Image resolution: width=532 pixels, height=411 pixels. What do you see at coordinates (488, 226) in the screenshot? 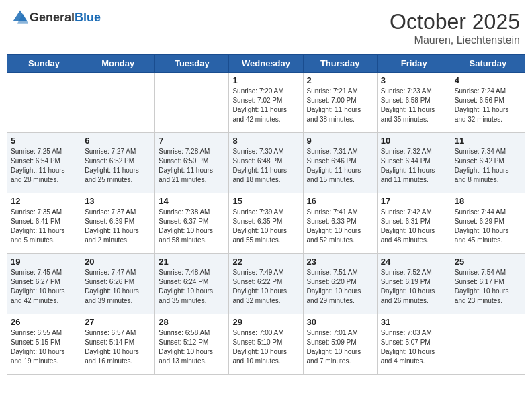
I see `cell-info: Sunrise: 7:44 AMSunset: 6:29 PMDaylight:…` at bounding box center [488, 226].